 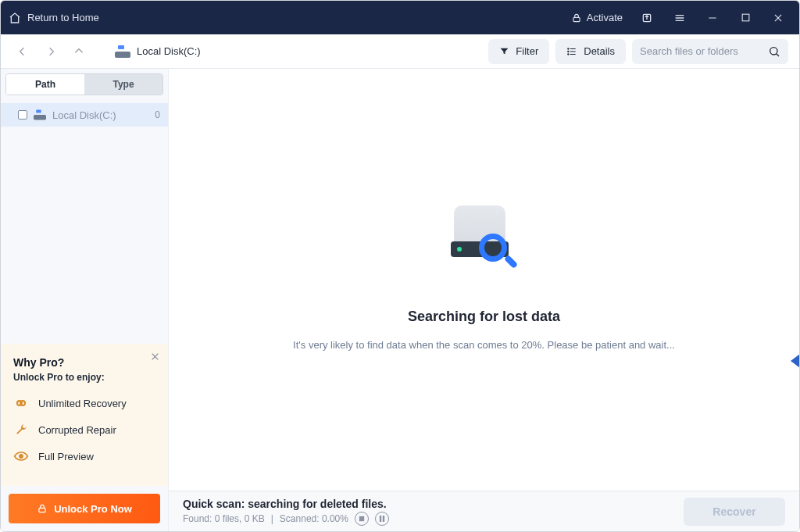 I want to click on nav-back-button, so click(x=23, y=52).